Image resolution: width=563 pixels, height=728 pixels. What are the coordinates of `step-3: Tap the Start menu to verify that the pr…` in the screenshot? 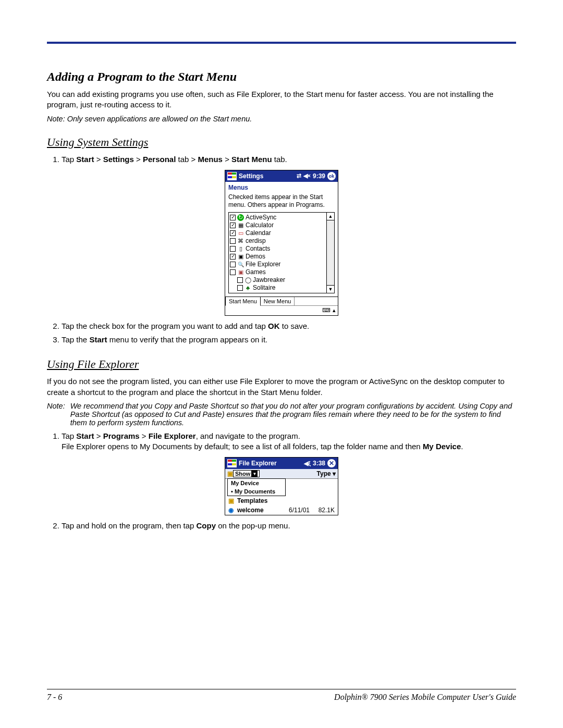 It's located at (289, 340).